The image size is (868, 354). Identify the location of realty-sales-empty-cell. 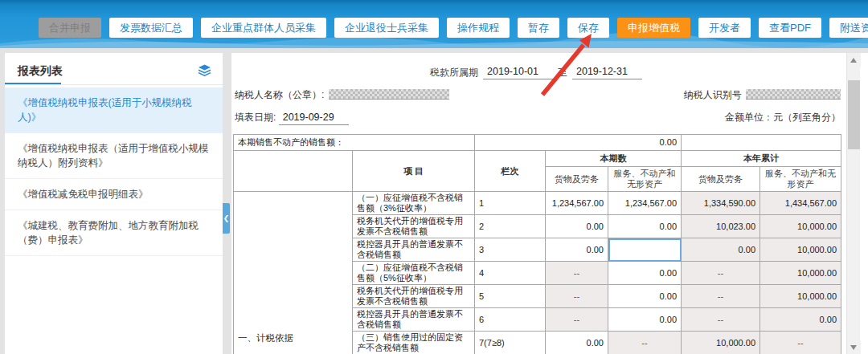
(762, 143).